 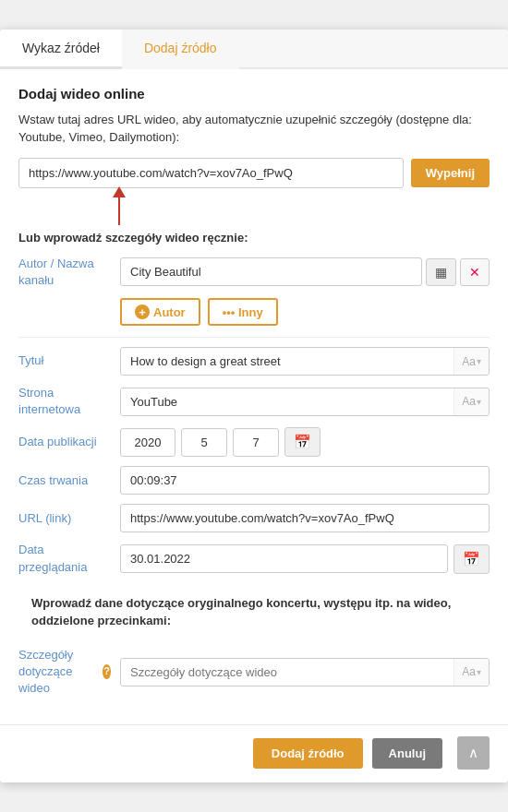 What do you see at coordinates (305, 402) in the screenshot?
I see `website-input-group: Aa ▾` at bounding box center [305, 402].